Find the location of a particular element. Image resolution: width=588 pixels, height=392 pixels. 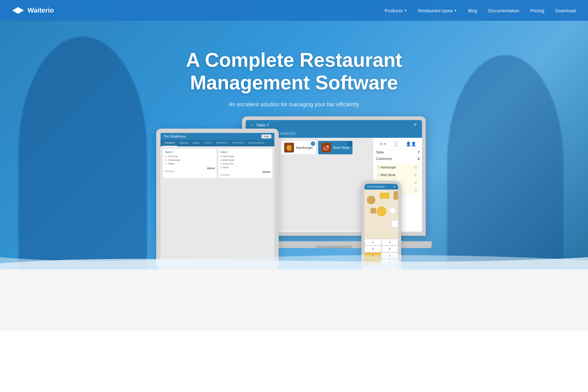

numpad-btn-1: 1 is located at coordinates (373, 242).